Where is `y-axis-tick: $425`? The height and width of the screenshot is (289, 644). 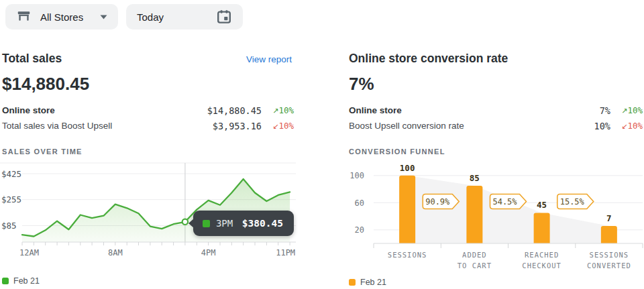
y-axis-tick: $425 is located at coordinates (11, 174).